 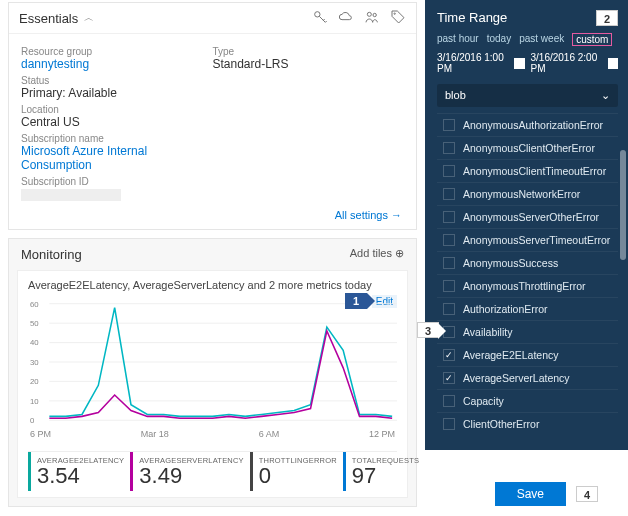 I want to click on time-range-title: Time Range, so click(x=472, y=18).